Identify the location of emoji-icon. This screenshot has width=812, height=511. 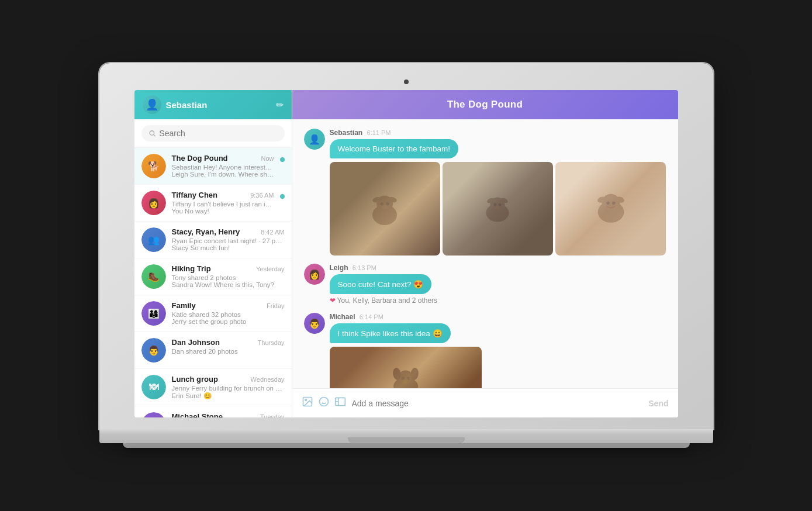
(324, 403).